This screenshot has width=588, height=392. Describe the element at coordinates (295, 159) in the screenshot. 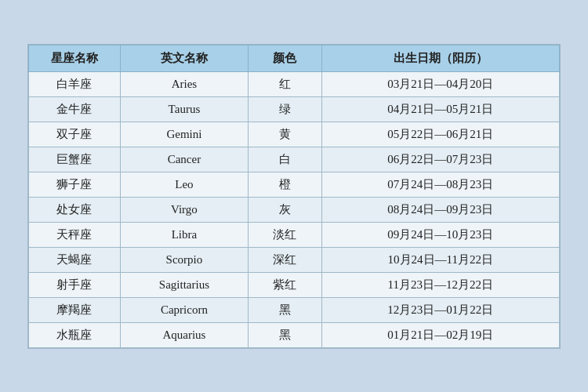

I see `table-row: 巨蟹座Cancer白06月22日—07月23日` at that location.